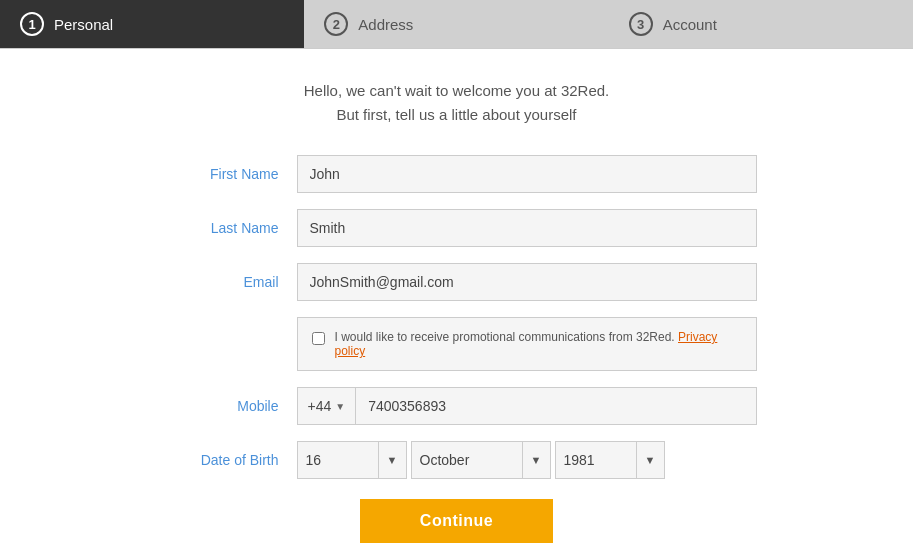 The image size is (913, 549). Describe the element at coordinates (457, 103) in the screenshot. I see `welcome-text: Hello, we can't wait to welcome you at 3…` at that location.